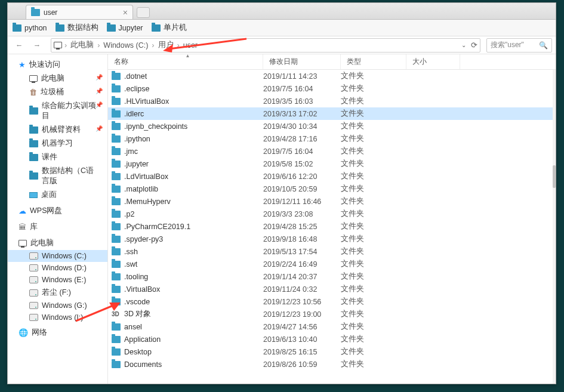 The image size is (564, 392). I want to click on file-row: .p22019/3/3 23:08文件夹, so click(332, 214).